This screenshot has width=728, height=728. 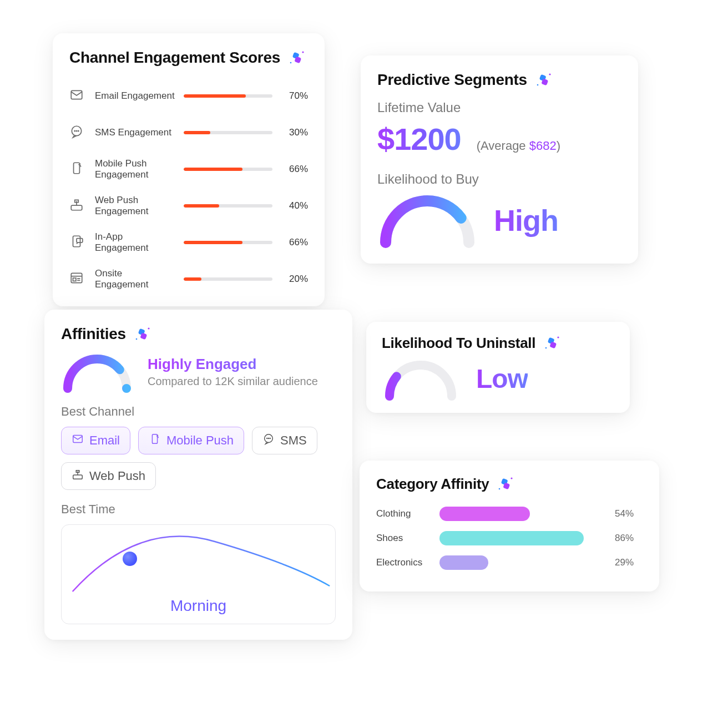 What do you see at coordinates (404, 538) in the screenshot?
I see `category-label: Shoes` at bounding box center [404, 538].